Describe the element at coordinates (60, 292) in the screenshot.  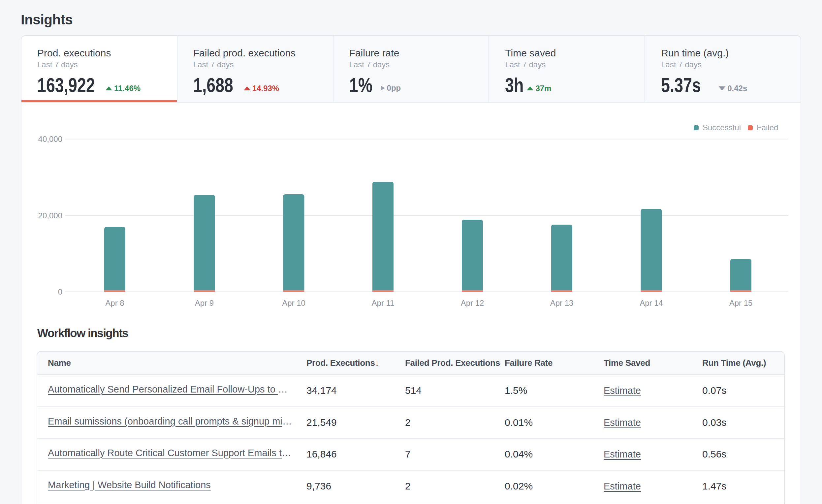
I see `svg-text: 0` at that location.